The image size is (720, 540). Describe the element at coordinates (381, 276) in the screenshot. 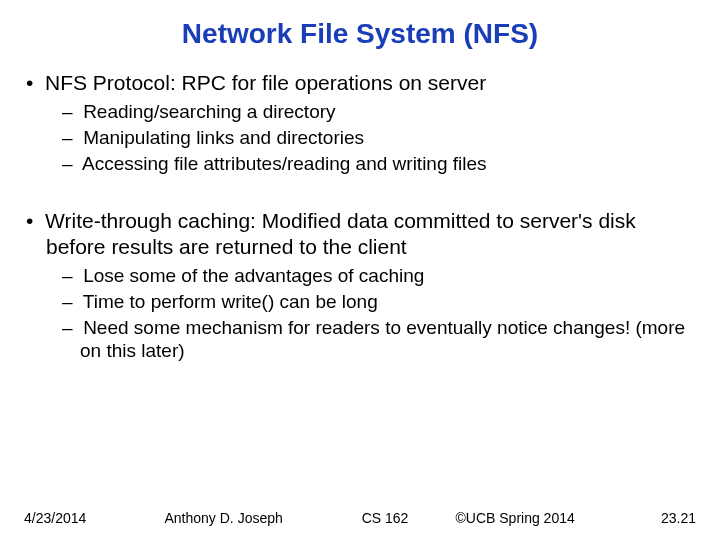

I see `bullet-level2: Lose some of the advantages of caching` at that location.